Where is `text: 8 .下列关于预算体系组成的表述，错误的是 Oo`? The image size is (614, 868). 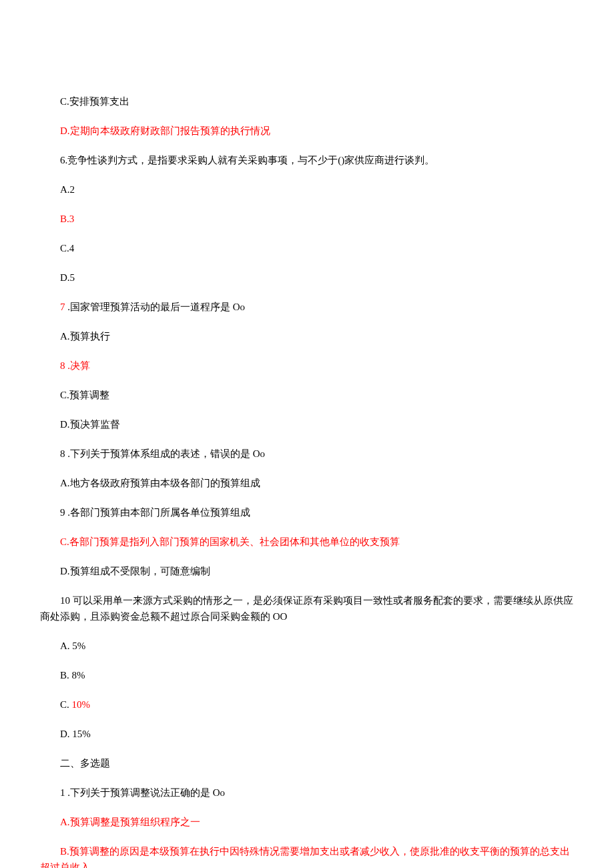
text: 8 .下列关于预算体系组成的表述，错误的是 Oo is located at coordinates (163, 454).